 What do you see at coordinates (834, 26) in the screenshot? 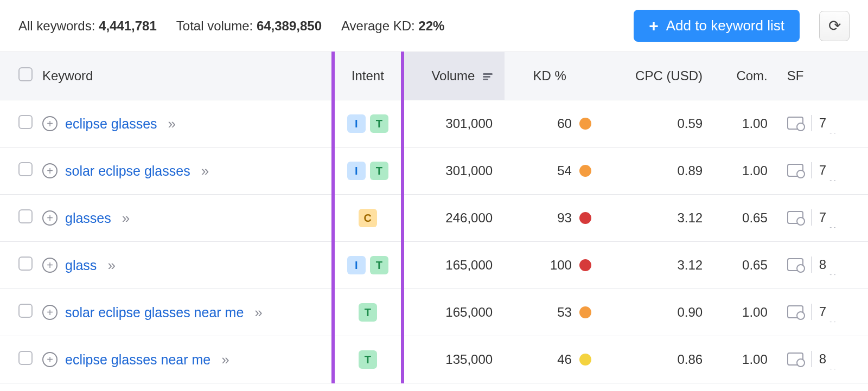
I see `refresh-icon: ⟳` at bounding box center [834, 26].